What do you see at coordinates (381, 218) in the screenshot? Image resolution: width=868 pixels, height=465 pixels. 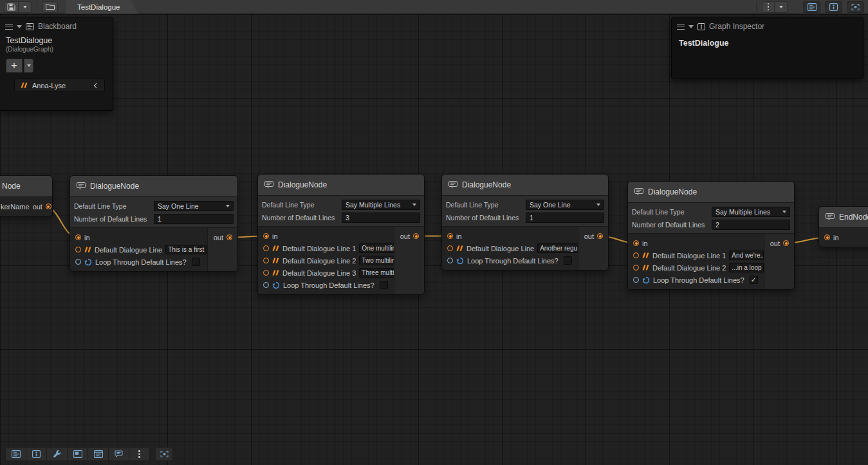 I see `num-lines-field: 3` at bounding box center [381, 218].